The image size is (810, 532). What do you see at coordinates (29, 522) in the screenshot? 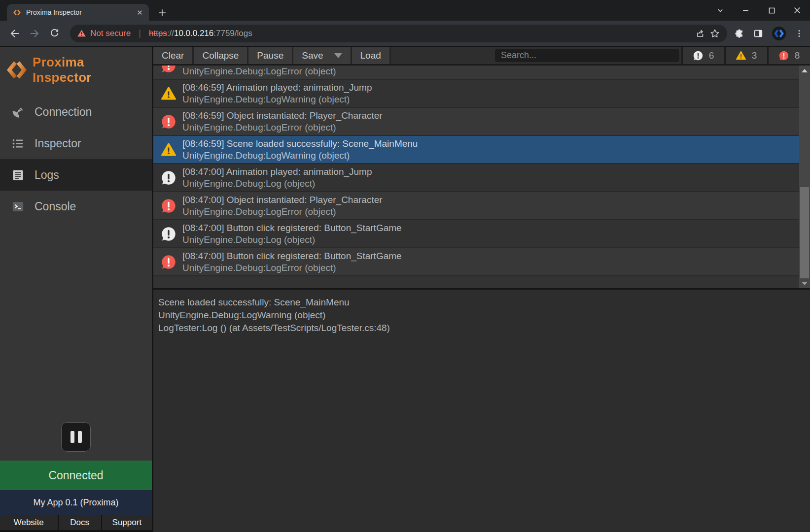
I see `website-link: Website` at bounding box center [29, 522].